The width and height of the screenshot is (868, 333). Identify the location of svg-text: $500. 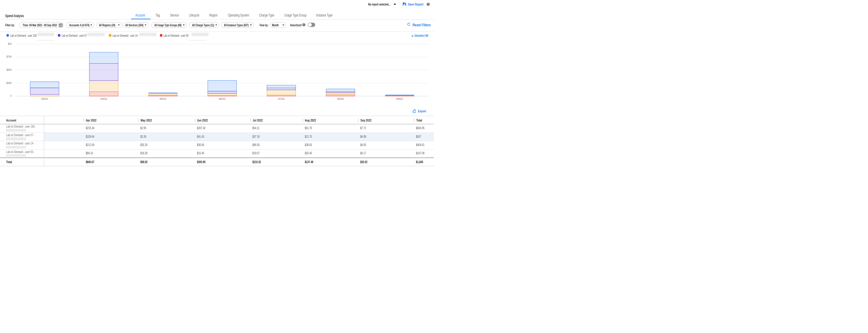
(9, 70).